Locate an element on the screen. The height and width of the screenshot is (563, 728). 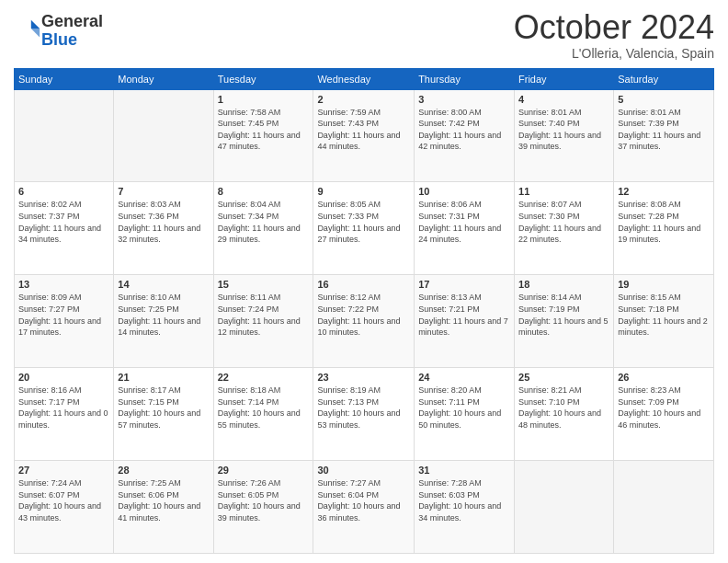
day-info: Sunrise: 8:03 AMSunset: 7:36 PMDaylight:… is located at coordinates (164, 222).